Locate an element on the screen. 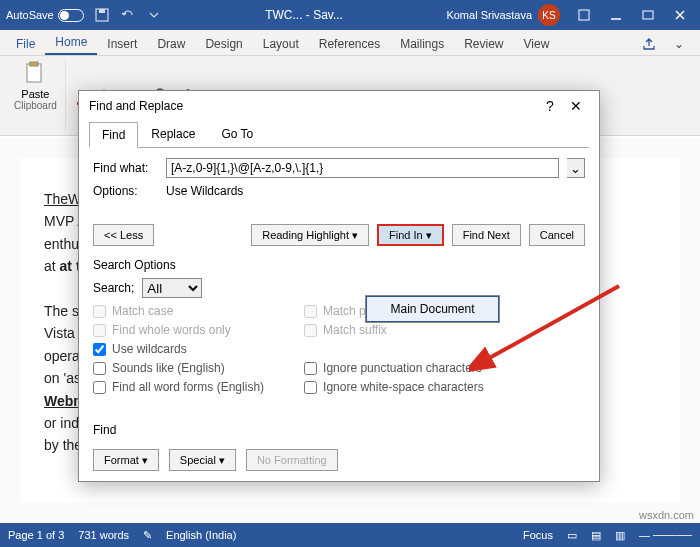 This screenshot has width=700, height=547. avatar: KS is located at coordinates (549, 15).